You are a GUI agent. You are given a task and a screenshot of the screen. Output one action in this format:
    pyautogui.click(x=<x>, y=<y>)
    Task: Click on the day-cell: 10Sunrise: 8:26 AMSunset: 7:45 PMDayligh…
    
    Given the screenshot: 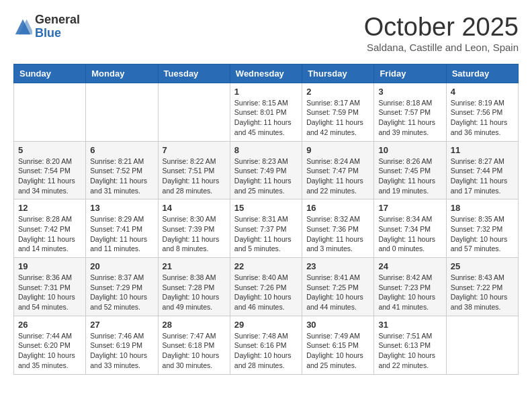 What is the action you would take?
    pyautogui.click(x=410, y=171)
    